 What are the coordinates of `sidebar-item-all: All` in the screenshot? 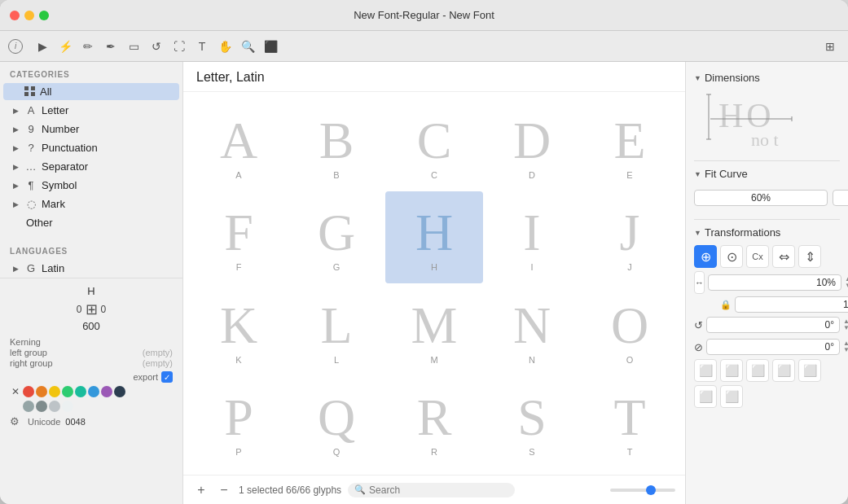 It's located at (91, 91).